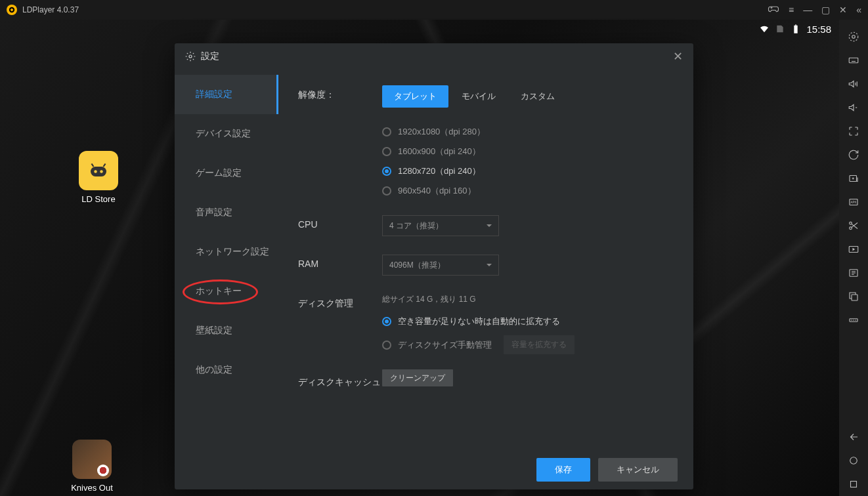  Describe the element at coordinates (434, 10) in the screenshot. I see `titlebar: LDPlayer 4.0.37 ≡ — ▢ ✕ «` at that location.